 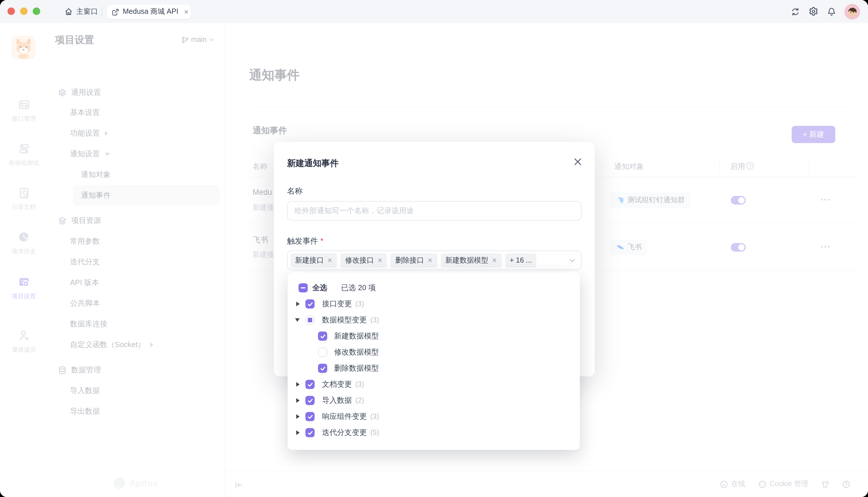 What do you see at coordinates (795, 12) in the screenshot?
I see `sync-icon` at bounding box center [795, 12].